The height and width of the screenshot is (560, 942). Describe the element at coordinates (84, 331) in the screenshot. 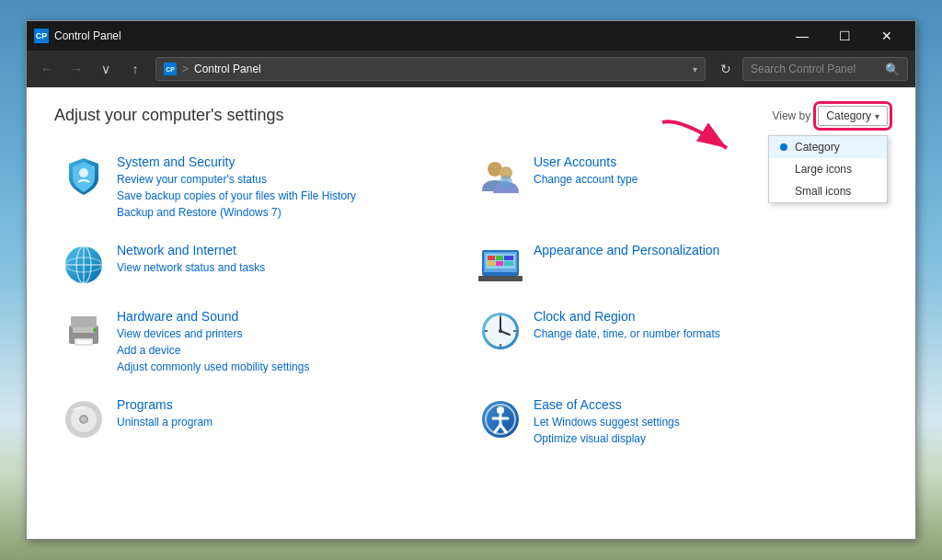

I see `hardware-sound-icon` at that location.